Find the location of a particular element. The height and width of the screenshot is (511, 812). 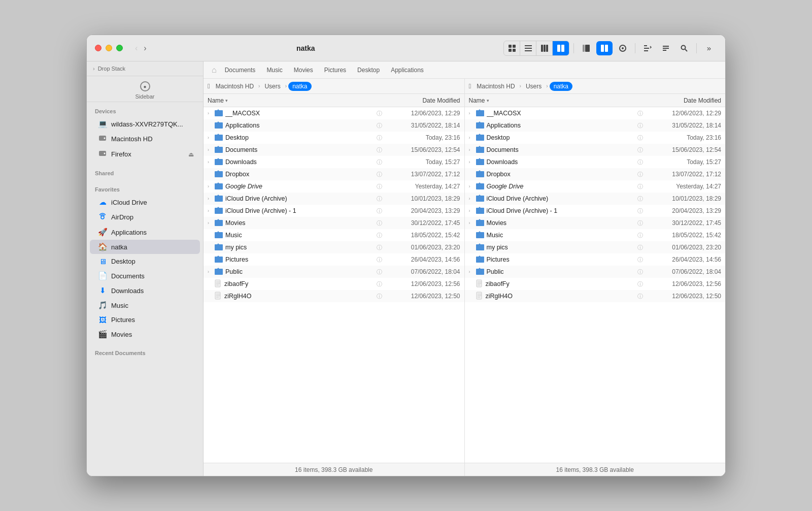

right-col-name: Name ▾ is located at coordinates (555, 101).